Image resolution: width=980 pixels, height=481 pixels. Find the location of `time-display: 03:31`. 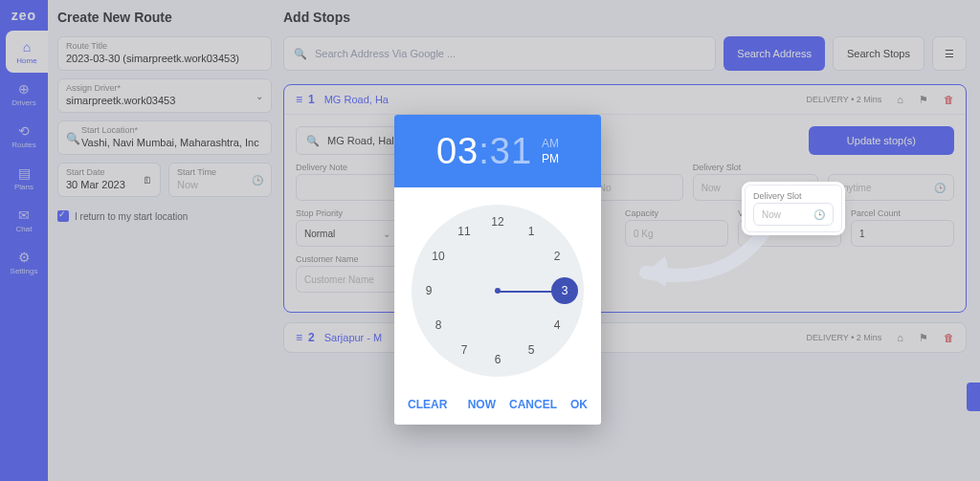

time-display: 03:31 is located at coordinates (484, 151).